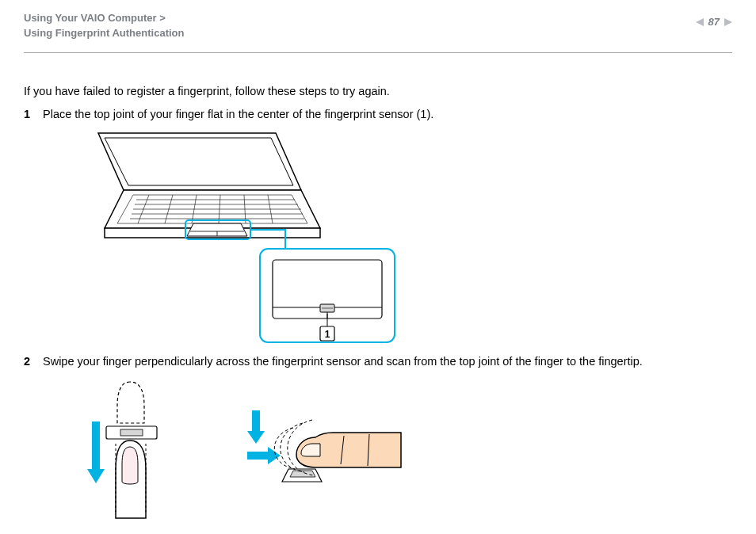  What do you see at coordinates (104, 33) in the screenshot?
I see `breadcrumb-line-2: Using Fingerprint Authentication` at bounding box center [104, 33].